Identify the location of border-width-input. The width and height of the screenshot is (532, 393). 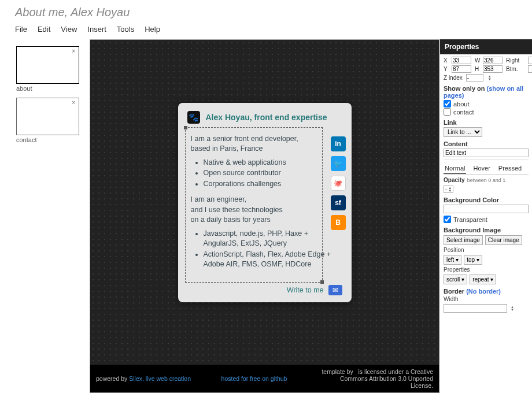
(475, 309).